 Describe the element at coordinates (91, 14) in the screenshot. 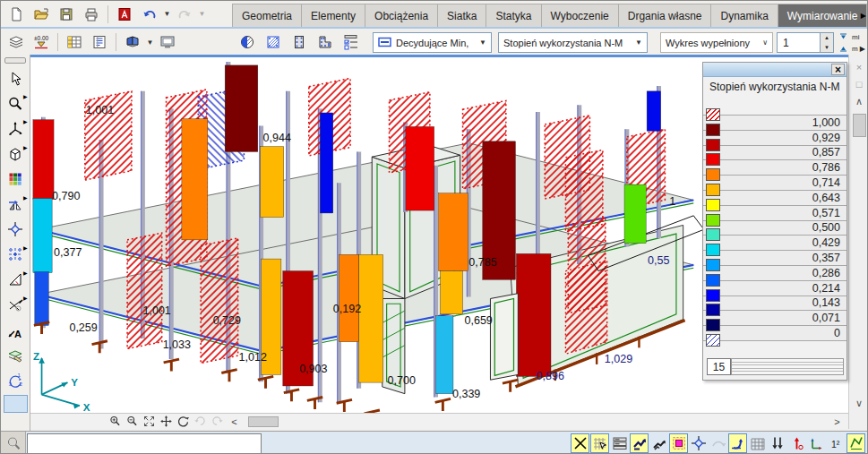

I see `print-button` at that location.